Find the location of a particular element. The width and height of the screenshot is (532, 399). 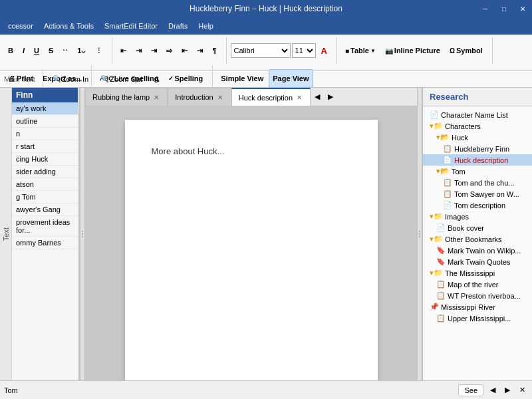

minimize-button: ─ is located at coordinates (485, 9).